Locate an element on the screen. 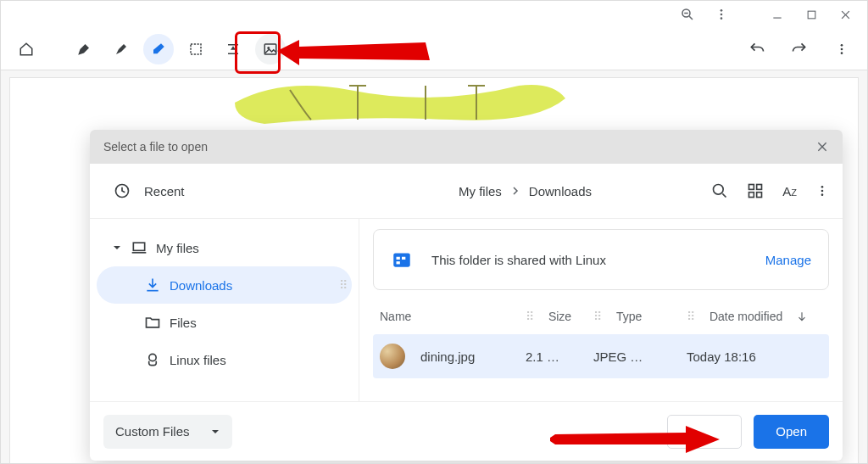 Image resolution: width=868 pixels, height=464 pixels. col-name-label: Name is located at coordinates (395, 316).